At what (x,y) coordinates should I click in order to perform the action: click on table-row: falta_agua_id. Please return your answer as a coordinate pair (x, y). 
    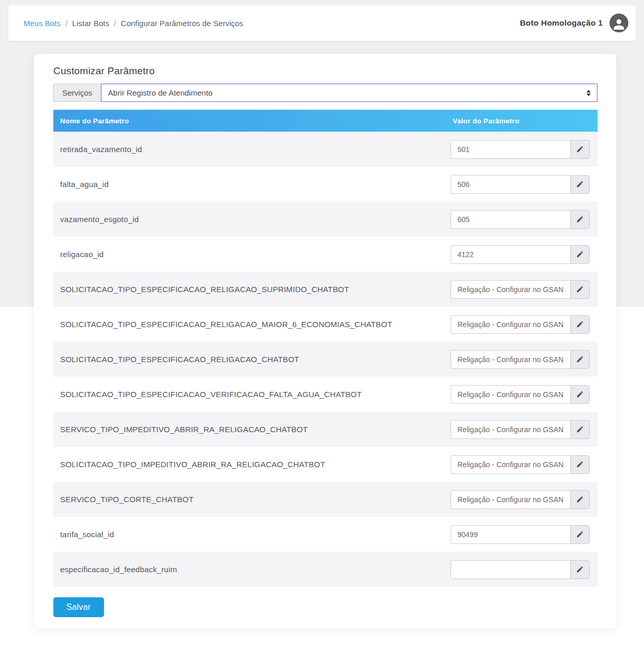
    Looking at the image, I should click on (325, 184).